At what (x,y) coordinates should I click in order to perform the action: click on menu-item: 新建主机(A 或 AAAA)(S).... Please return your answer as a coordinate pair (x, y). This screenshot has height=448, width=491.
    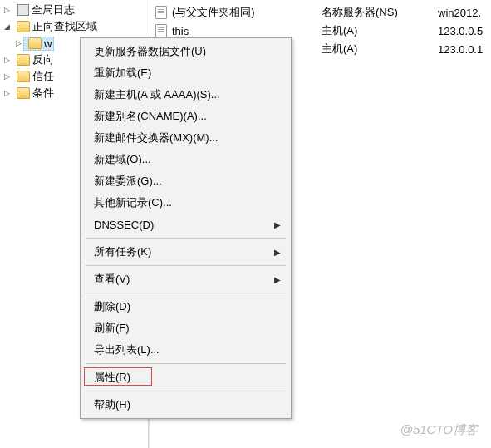
    Looking at the image, I should click on (186, 95).